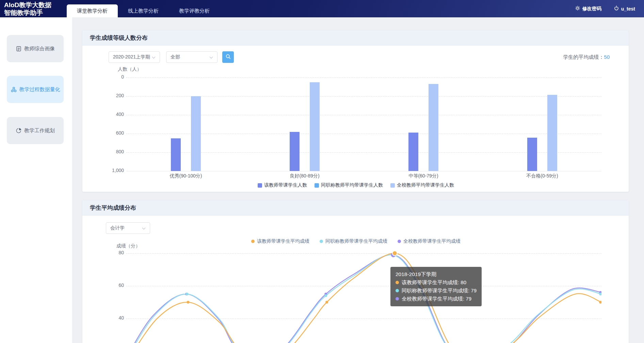 The height and width of the screenshot is (343, 644). What do you see at coordinates (295, 152) in the screenshot?
I see `bar-该教师带课学生人数-良好(80-89分)` at bounding box center [295, 152].